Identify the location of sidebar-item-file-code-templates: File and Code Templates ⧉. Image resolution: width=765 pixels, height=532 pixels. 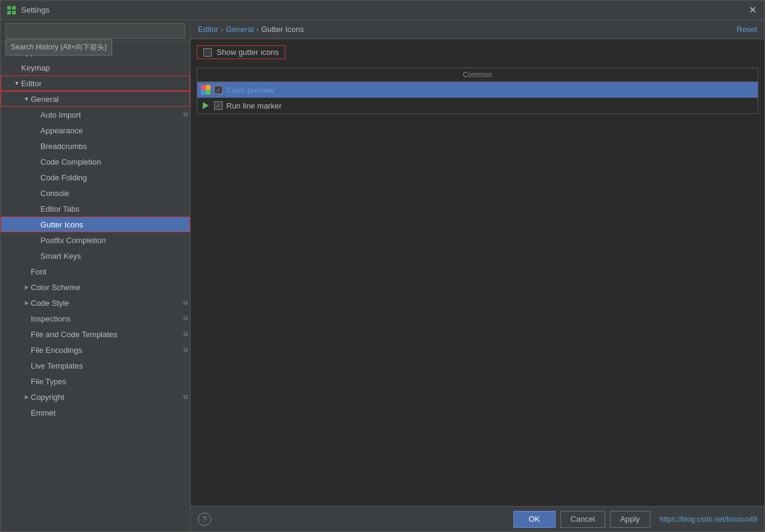
(95, 334).